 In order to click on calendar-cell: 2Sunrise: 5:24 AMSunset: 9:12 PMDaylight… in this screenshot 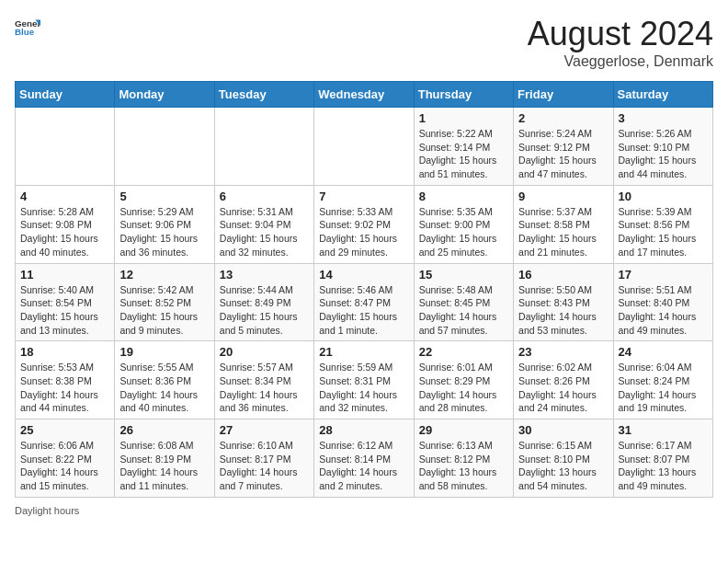, I will do `click(563, 147)`.